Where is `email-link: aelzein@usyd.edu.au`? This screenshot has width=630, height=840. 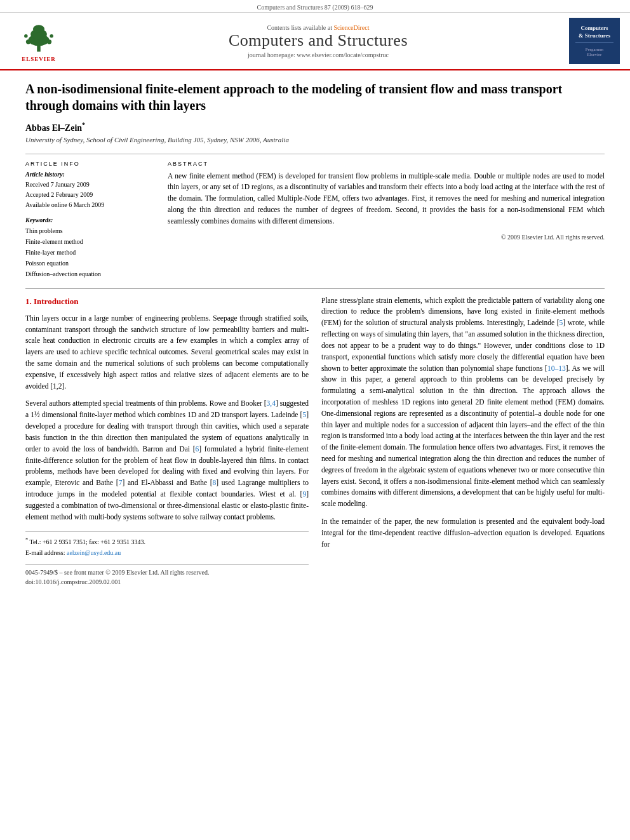 email-link: aelzein@usyd.edu.au is located at coordinates (94, 552).